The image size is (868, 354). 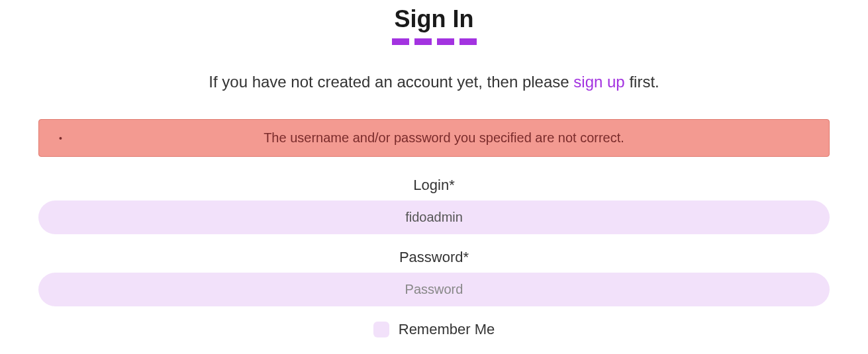 I want to click on error-banner: • The username and/or password you speci…, so click(x=434, y=138).